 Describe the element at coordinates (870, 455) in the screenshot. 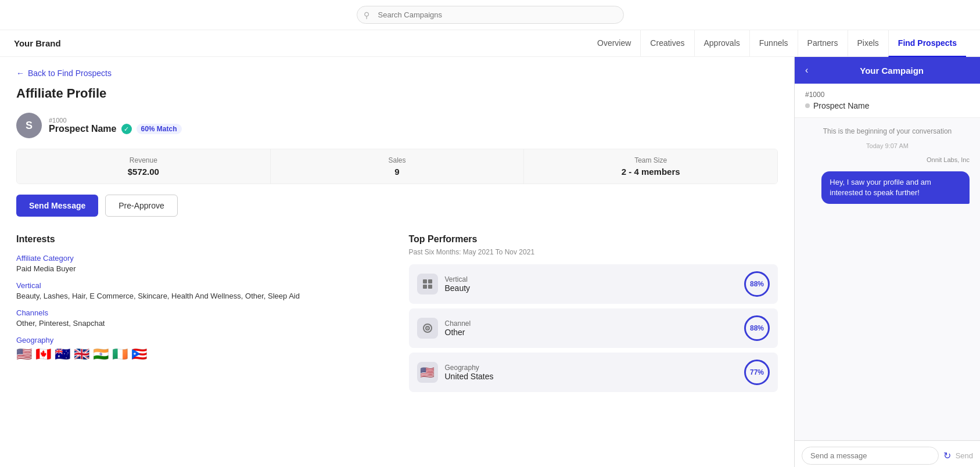

I see `chat-input` at that location.